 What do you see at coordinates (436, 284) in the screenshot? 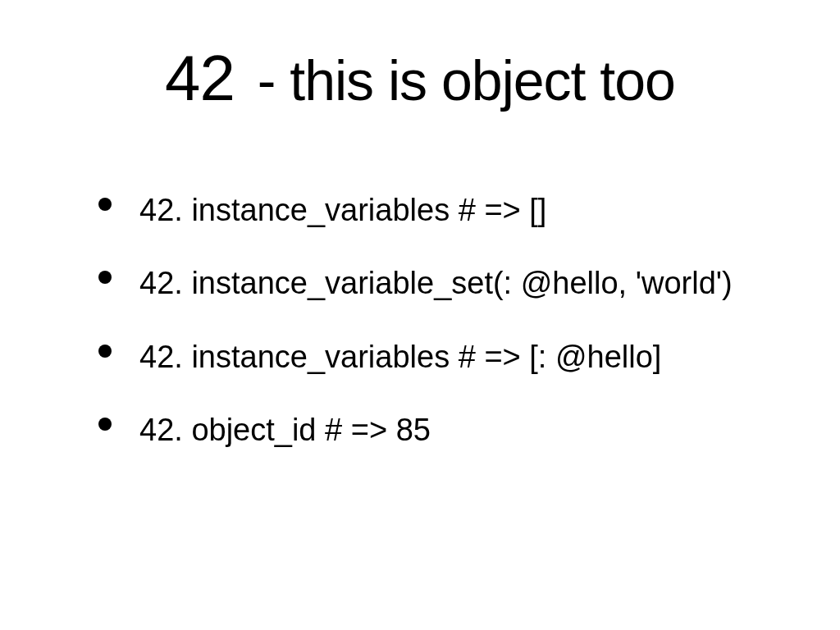
I see `list-item: 42. instance_variable_set(: @hello, 'wor…` at bounding box center [436, 284].